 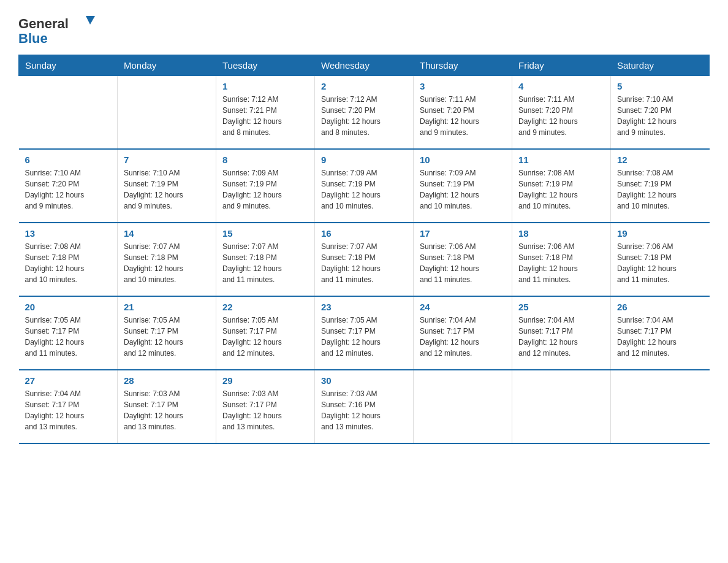 I want to click on day-number: 22, so click(x=265, y=307).